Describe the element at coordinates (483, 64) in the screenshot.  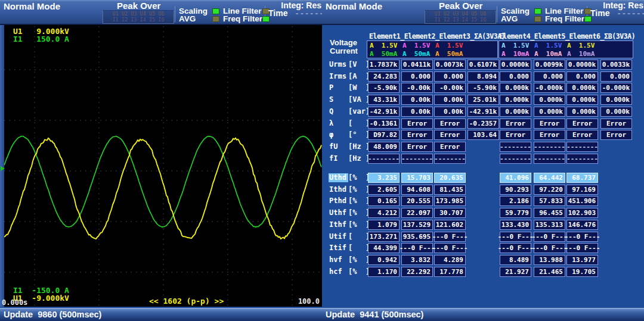
I see `measure-row-Urms: Urms[V ]1.7837k0.0411k0.0073k0.6107k0.00…` at that location.